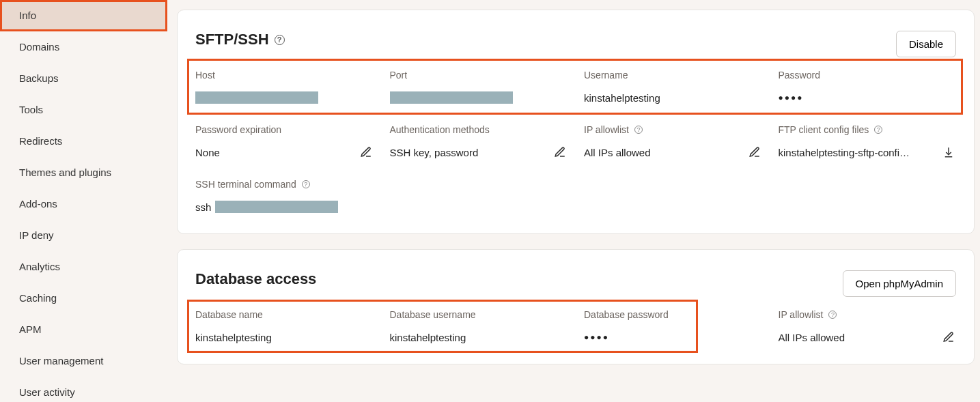 This screenshot has height=402, width=980. What do you see at coordinates (284, 75) in the screenshot?
I see `host-label: Host` at bounding box center [284, 75].